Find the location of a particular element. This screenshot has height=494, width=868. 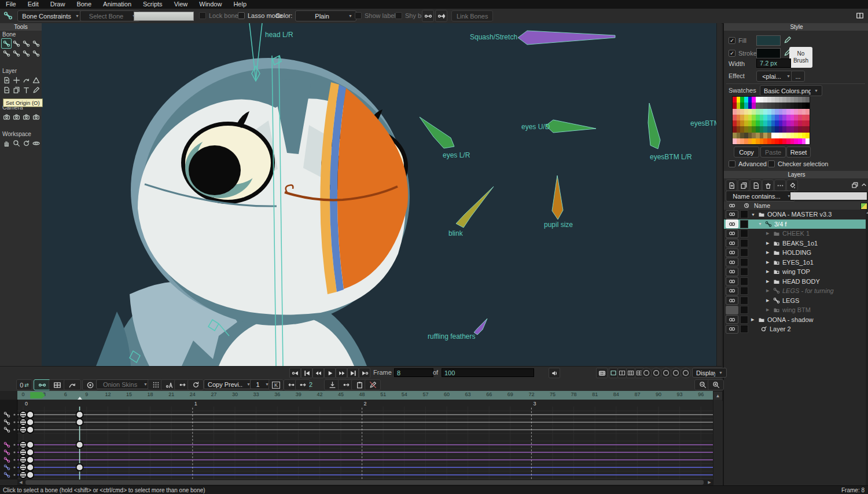

next-keyframe-button is located at coordinates (303, 385).